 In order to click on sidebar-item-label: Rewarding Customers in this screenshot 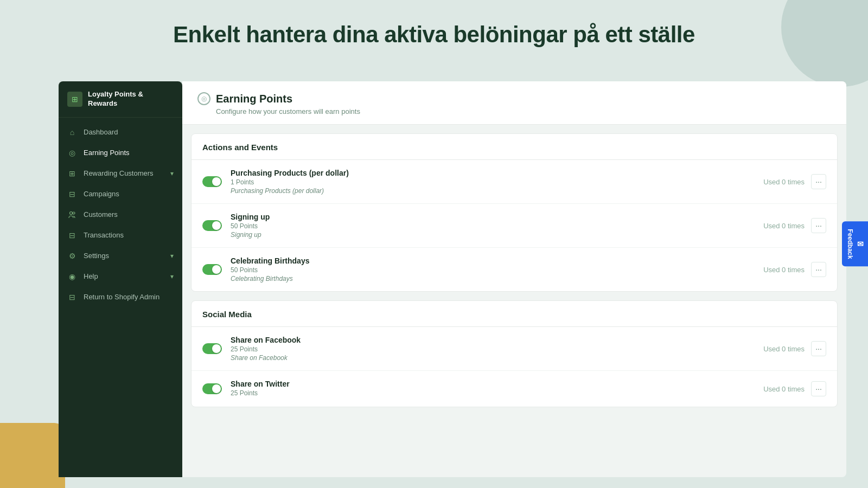, I will do `click(124, 174)`.